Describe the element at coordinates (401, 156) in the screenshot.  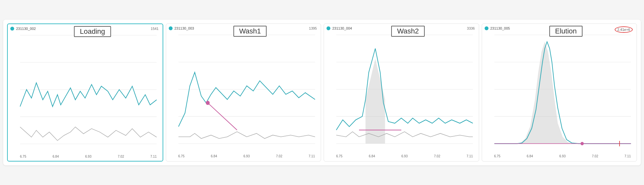
I see `x-axis-3: 6.75 6.84 6.93 7.02 7.11` at that location.